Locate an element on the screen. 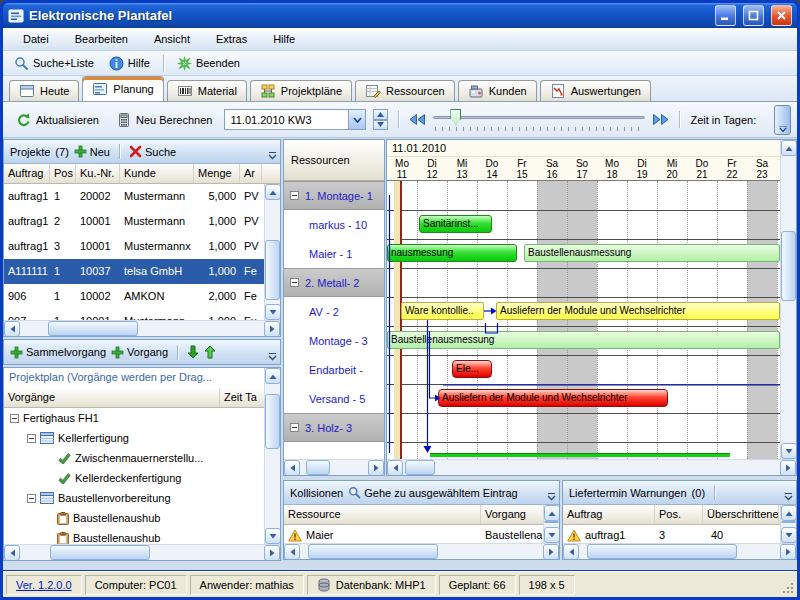  search-project-button: Suche is located at coordinates (152, 152).